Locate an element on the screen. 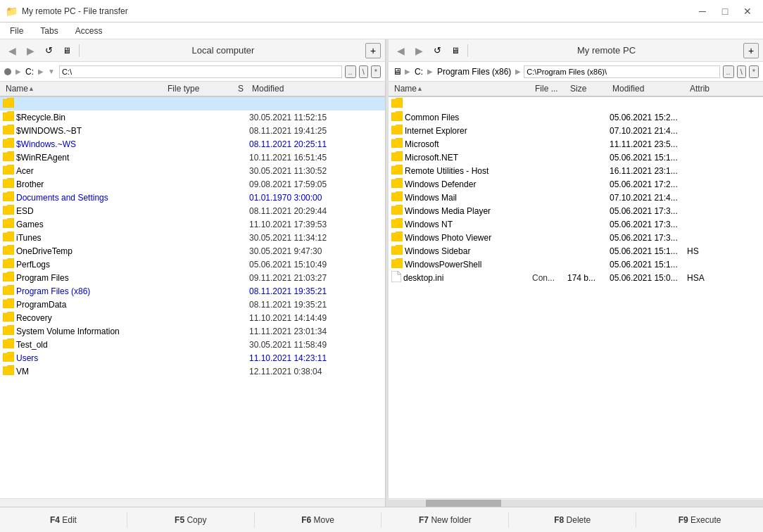 The image size is (763, 532). right-col-attrib-header: Attrib is located at coordinates (724, 89).